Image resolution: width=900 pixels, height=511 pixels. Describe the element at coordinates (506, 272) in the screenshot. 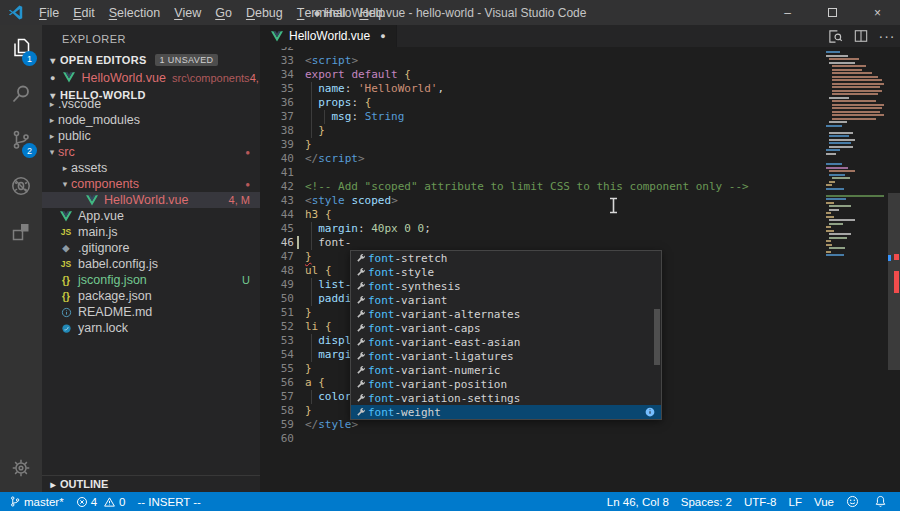

I see `suggest-item-font-style: font-style` at that location.